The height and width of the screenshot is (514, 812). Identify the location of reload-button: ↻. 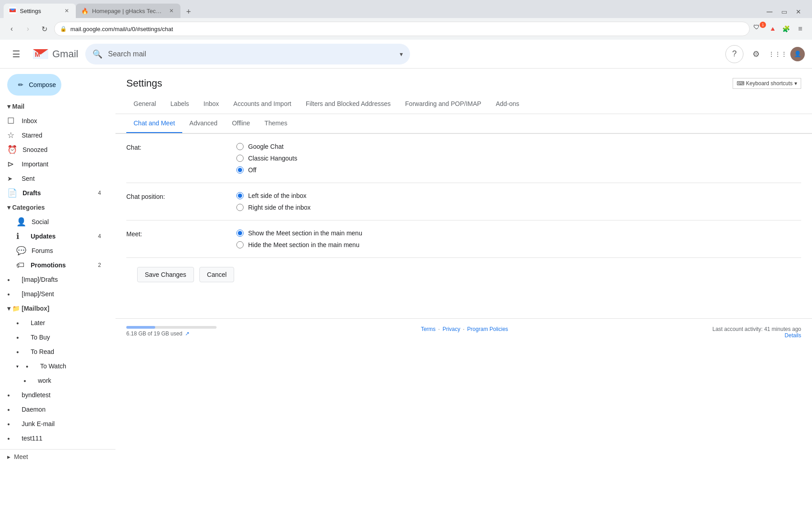
(44, 29).